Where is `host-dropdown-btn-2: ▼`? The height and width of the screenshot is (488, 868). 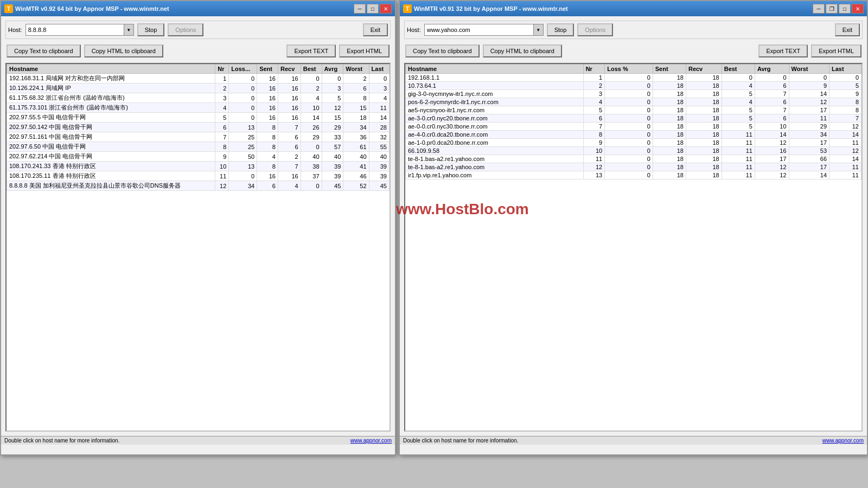
host-dropdown-btn-2: ▼ is located at coordinates (538, 30).